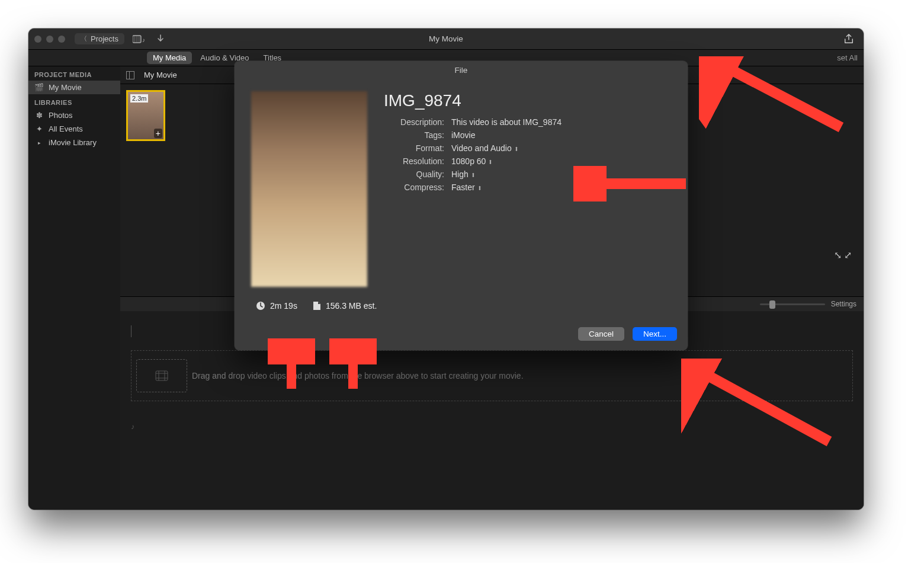  Describe the element at coordinates (414, 148) in the screenshot. I see `label-format: Format:` at that location.